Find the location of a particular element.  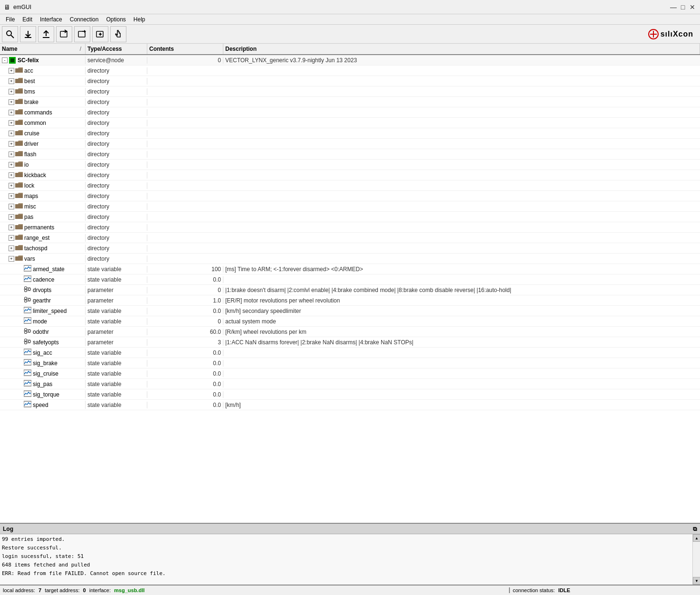

tree-row-bms: + bms directory is located at coordinates (350, 92).